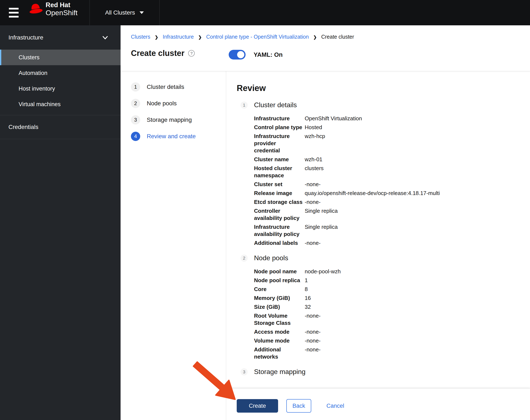 The height and width of the screenshot is (420, 530). Describe the element at coordinates (105, 38) in the screenshot. I see `chevron-down-icon` at that location.